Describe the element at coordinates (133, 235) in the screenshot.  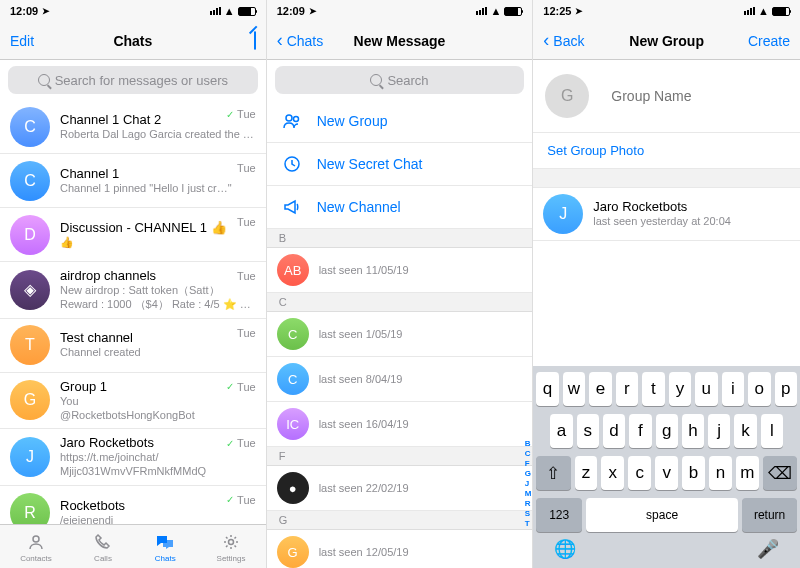
I see `chat-row: D Discussion - CHANNEL 1 👍 👍 Tue` at that location.